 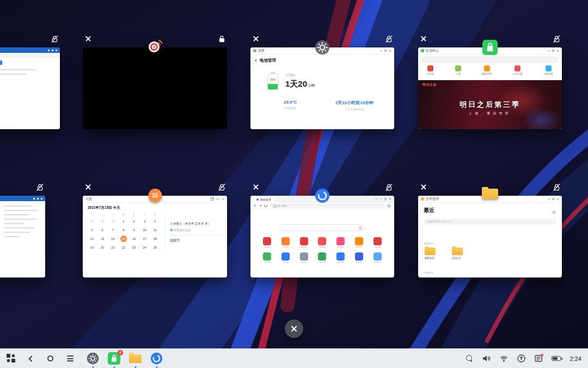 What do you see at coordinates (538, 359) in the screenshot?
I see `notifications-icon` at bounding box center [538, 359].